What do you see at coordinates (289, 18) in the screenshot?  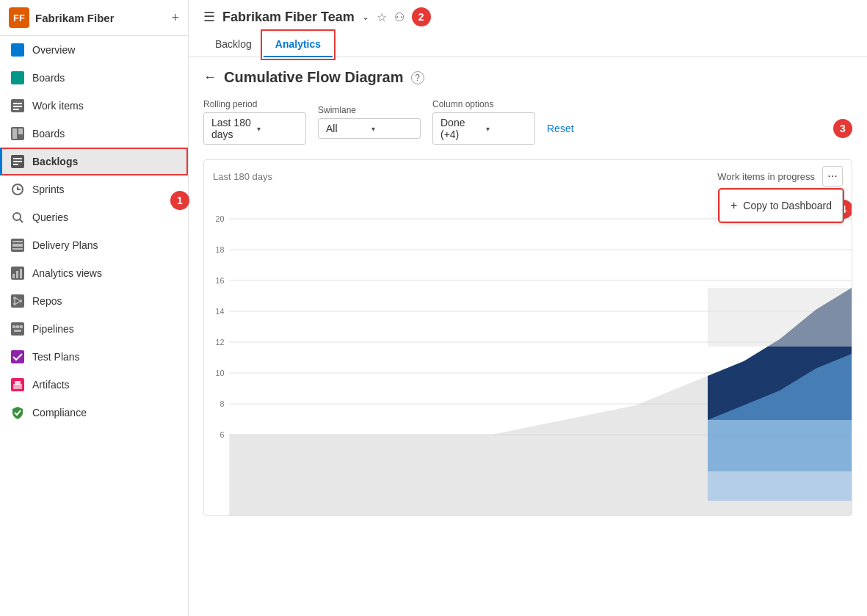 I see `team-name: Fabrikam Fiber Team` at bounding box center [289, 18].